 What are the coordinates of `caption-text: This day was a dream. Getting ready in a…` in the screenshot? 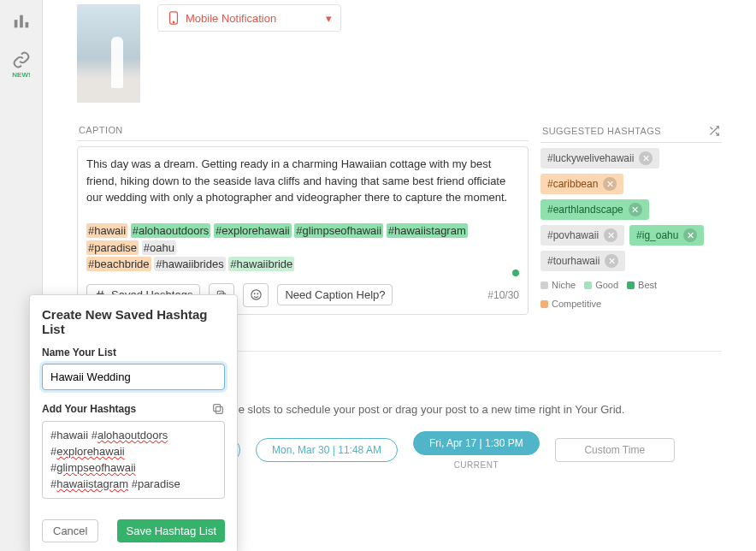 It's located at (303, 214).